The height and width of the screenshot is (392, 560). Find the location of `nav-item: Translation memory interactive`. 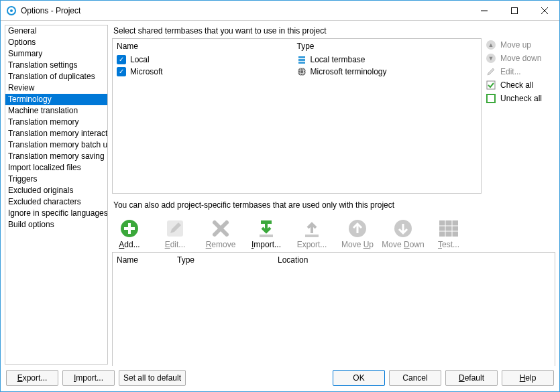

nav-item: Translation memory interactive is located at coordinates (56, 134).